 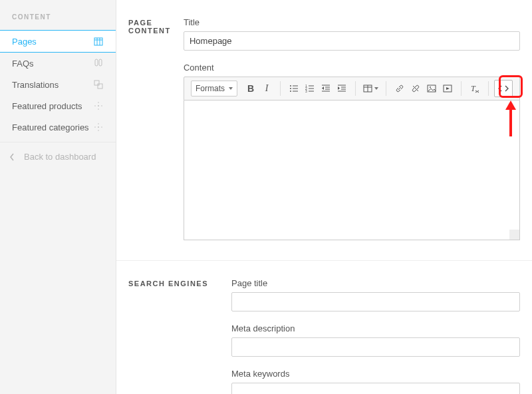 I want to click on page-title-input, so click(x=376, y=302).